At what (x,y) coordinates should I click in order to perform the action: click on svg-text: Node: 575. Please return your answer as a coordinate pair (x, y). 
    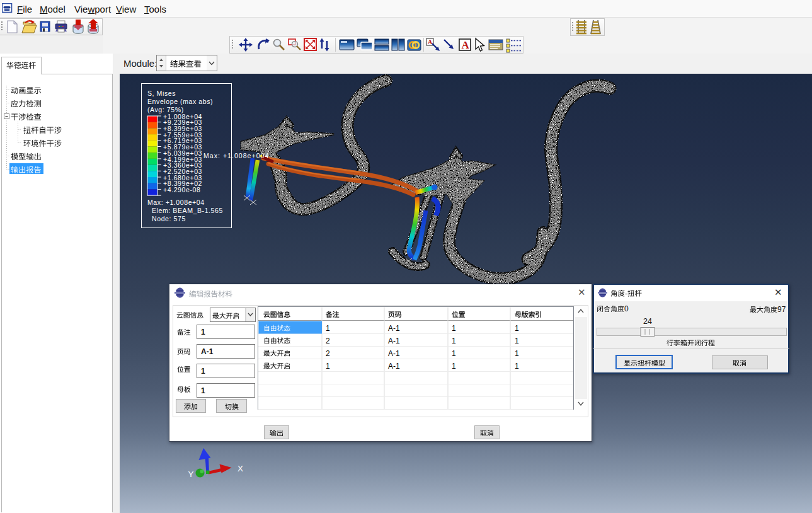
    Looking at the image, I should click on (169, 219).